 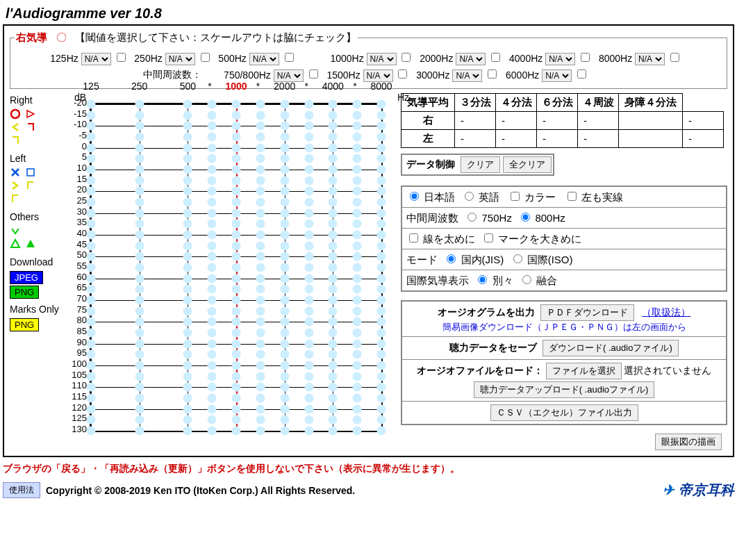 What do you see at coordinates (31, 172) in the screenshot?
I see `left-air-masked-icon` at bounding box center [31, 172].